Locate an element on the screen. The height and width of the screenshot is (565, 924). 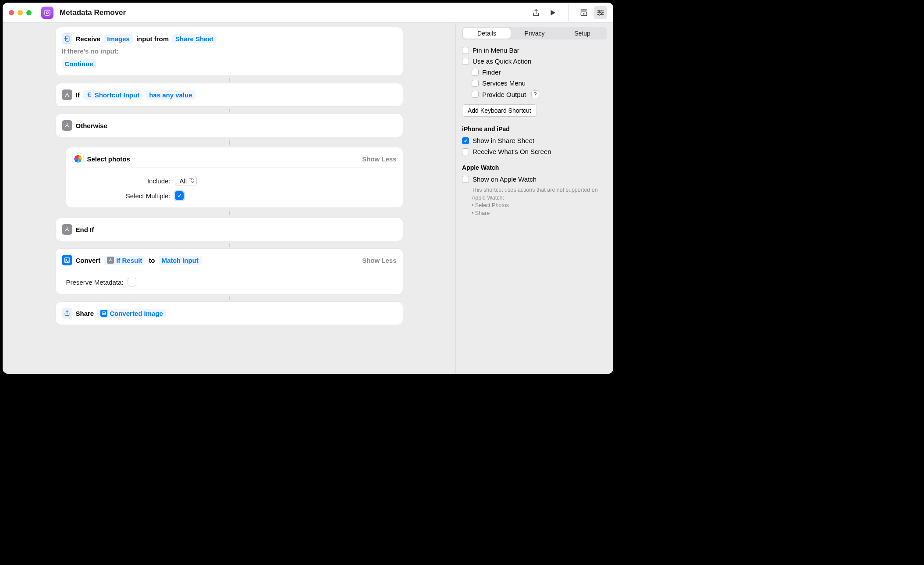
input-from-label: input from is located at coordinates (153, 39).